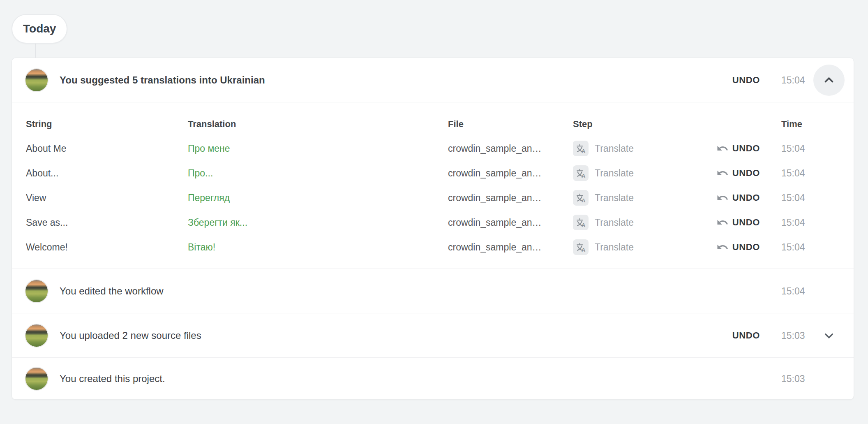 This screenshot has height=424, width=868. What do you see at coordinates (36, 198) in the screenshot?
I see `source-string: View` at bounding box center [36, 198].